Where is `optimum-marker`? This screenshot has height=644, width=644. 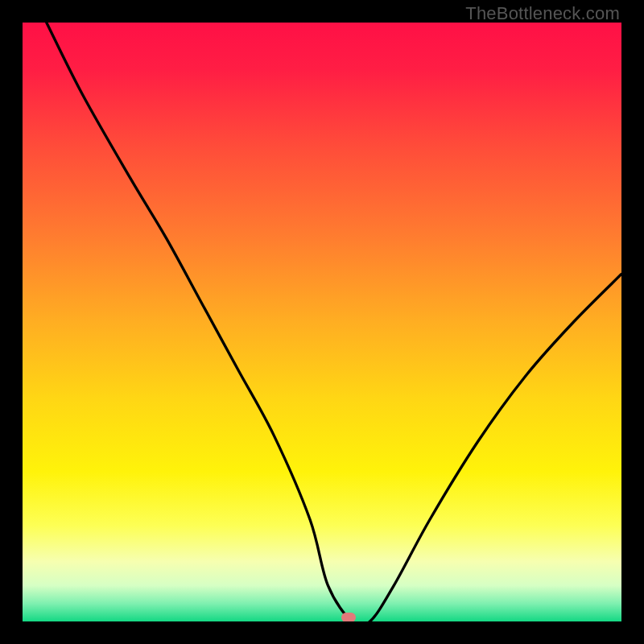
optimum-marker is located at coordinates (349, 617).